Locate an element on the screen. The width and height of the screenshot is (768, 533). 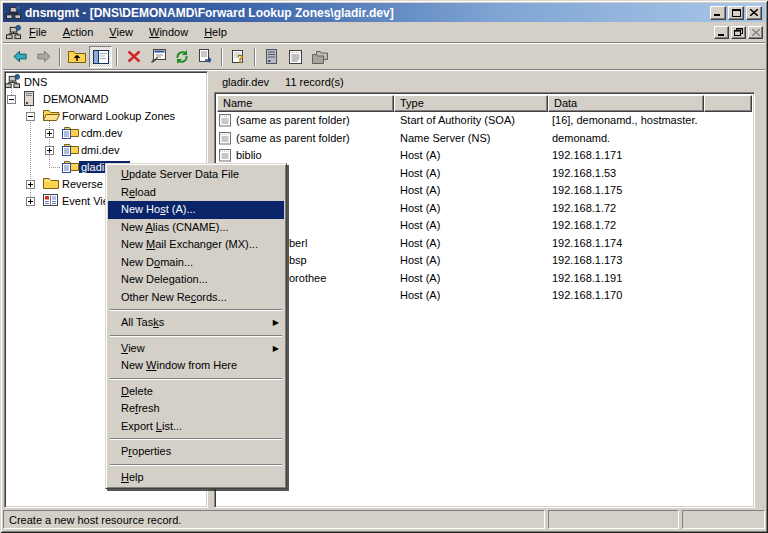
context-menu-item-all-tasks: All Tasks▶ is located at coordinates (196, 323).